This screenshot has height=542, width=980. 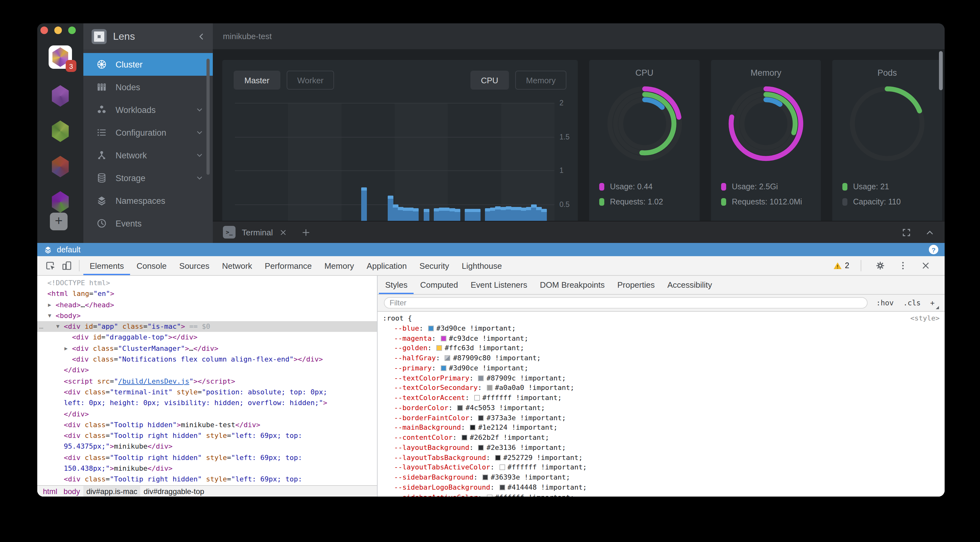 What do you see at coordinates (107, 266) in the screenshot?
I see `devtools-tab-elements: Elements` at bounding box center [107, 266].